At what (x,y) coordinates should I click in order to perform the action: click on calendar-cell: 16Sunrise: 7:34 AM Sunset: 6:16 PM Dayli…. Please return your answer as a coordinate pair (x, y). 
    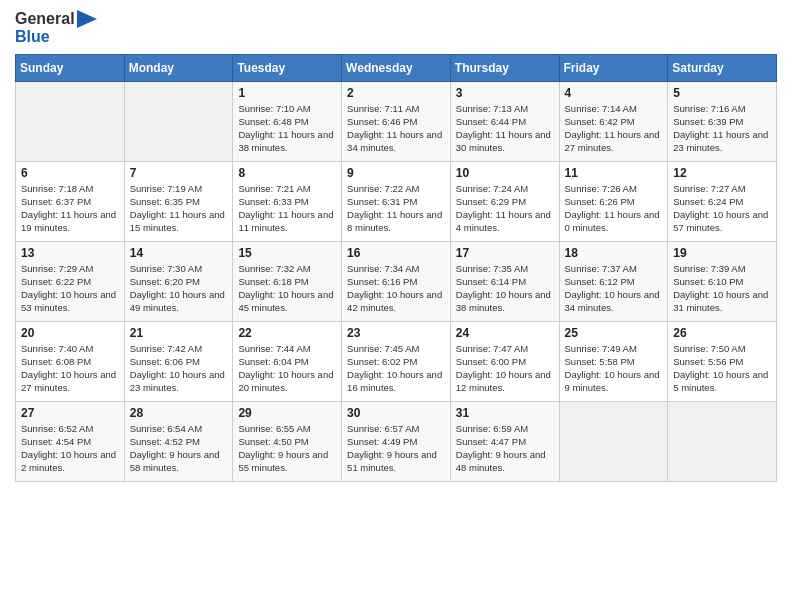
    Looking at the image, I should click on (396, 281).